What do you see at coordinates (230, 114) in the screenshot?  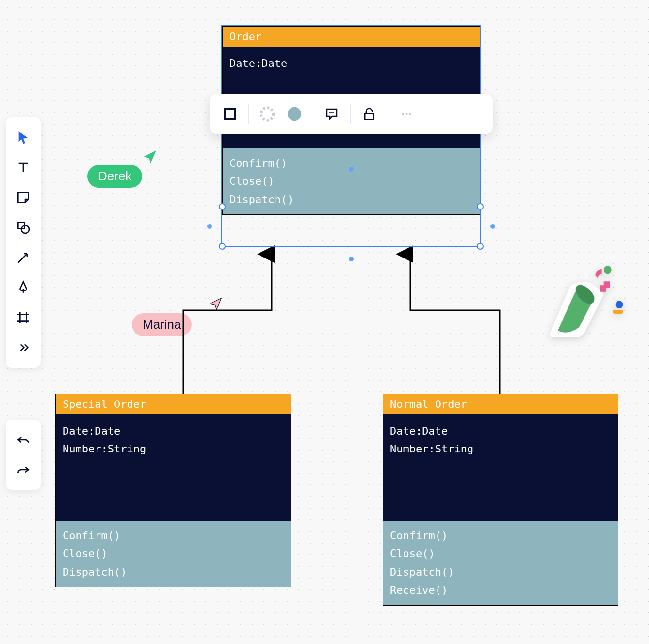 I see `shape-style-button` at bounding box center [230, 114].